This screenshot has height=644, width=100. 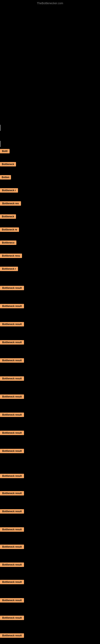 I want to click on bottleneck-result-button-28: Bottleneck result, so click(x=12, y=600).